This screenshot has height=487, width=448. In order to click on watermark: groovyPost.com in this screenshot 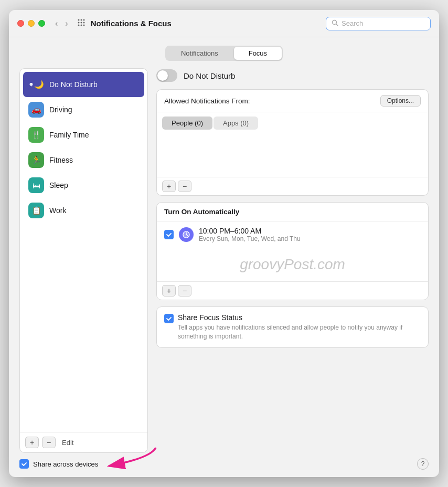, I will do `click(293, 264)`.